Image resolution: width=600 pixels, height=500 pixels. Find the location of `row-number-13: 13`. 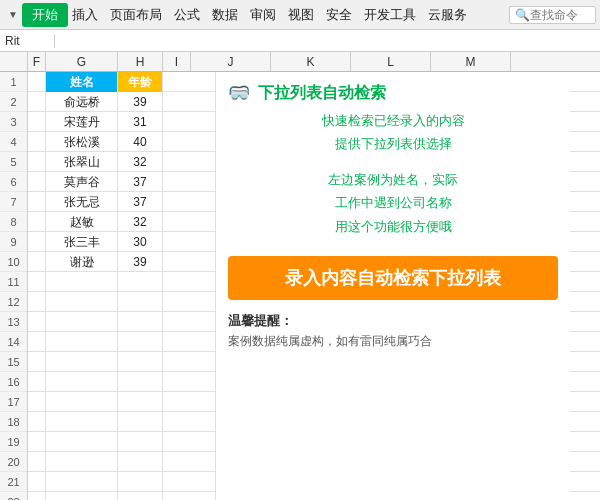

row-number-13: 13 is located at coordinates (14, 322).